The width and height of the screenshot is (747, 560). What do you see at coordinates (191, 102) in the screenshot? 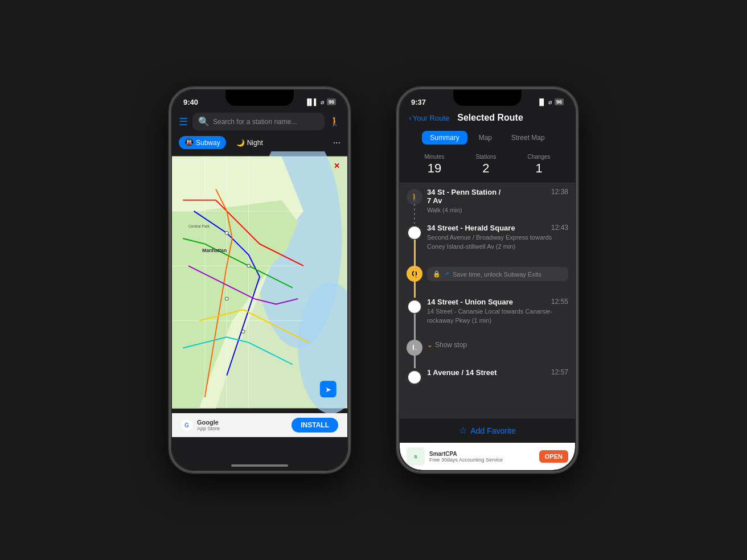
I see `time-1: 9:40` at bounding box center [191, 102].